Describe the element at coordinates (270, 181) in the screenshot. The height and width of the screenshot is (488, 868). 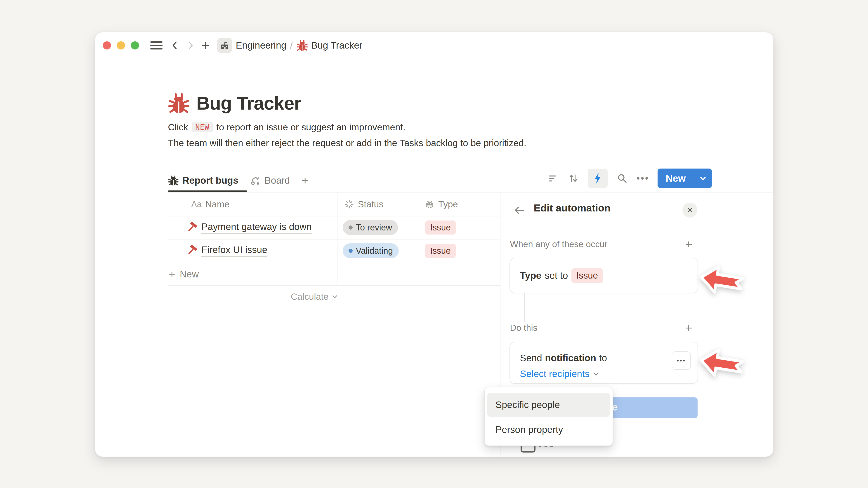
I see `tab-board: Board` at that location.